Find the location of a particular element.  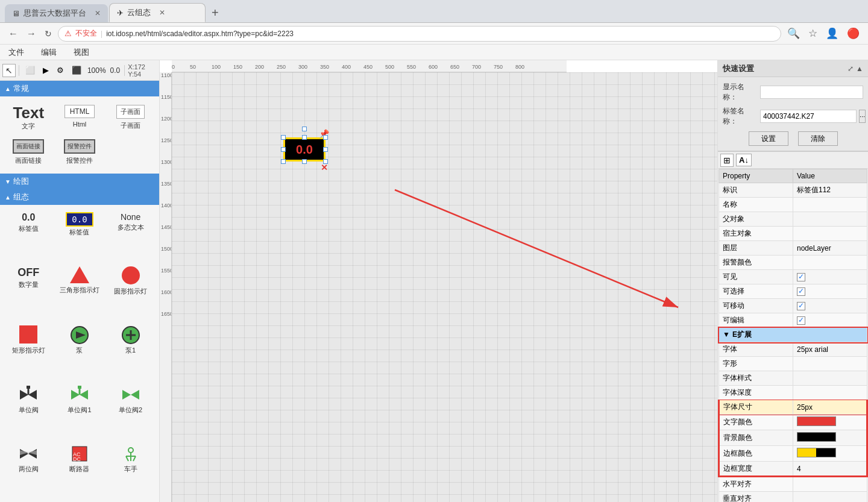

back-button: ← is located at coordinates (13, 34).